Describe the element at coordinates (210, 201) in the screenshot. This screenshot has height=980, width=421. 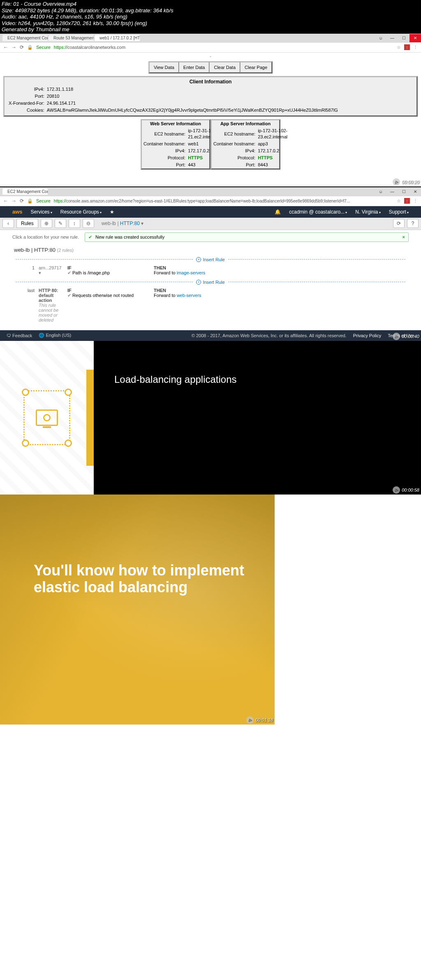
I see `browser-address-bar: ← → ⟳ 🔒 Secure https://console.aws.amazo…` at that location.